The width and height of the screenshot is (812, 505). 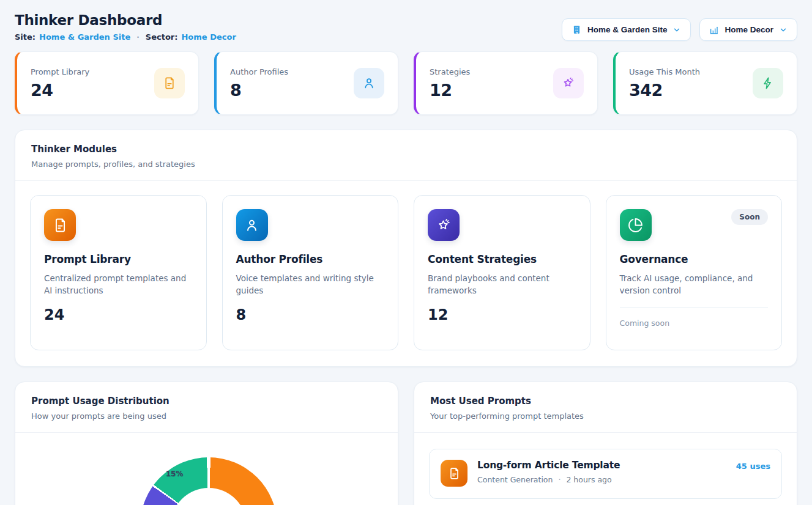 I want to click on module-count: 12, so click(x=502, y=315).